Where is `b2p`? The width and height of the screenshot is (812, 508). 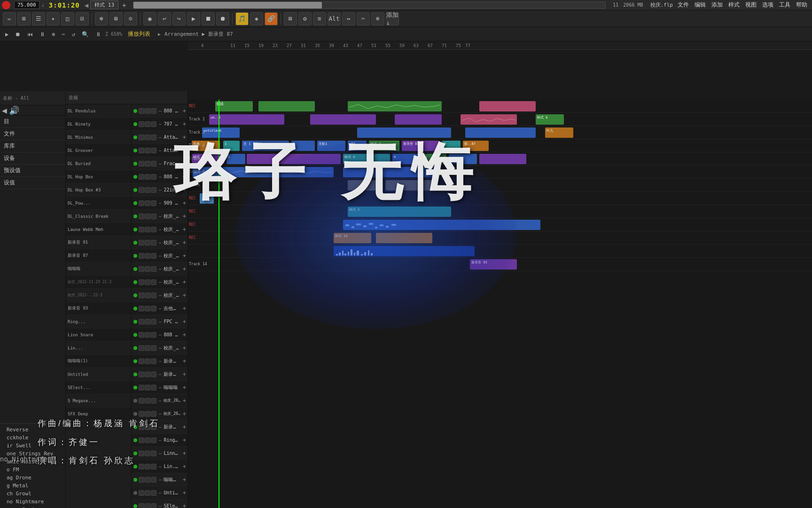 b2p is located at coordinates (148, 427).